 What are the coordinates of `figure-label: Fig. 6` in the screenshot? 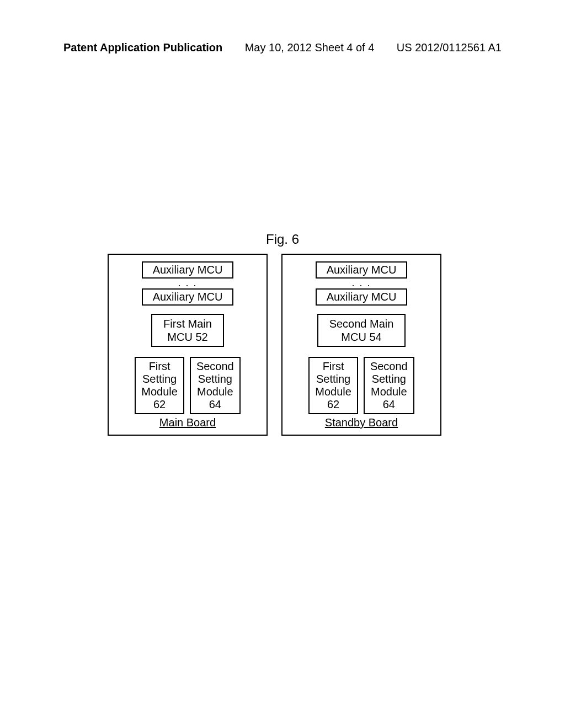 It's located at (282, 239).